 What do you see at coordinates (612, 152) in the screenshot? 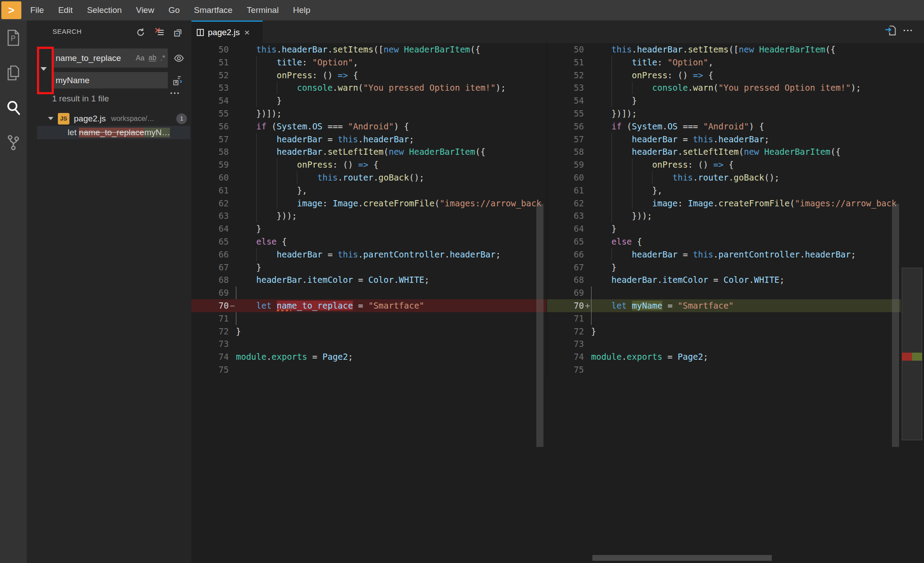
I see `indent-guide` at bounding box center [612, 152].